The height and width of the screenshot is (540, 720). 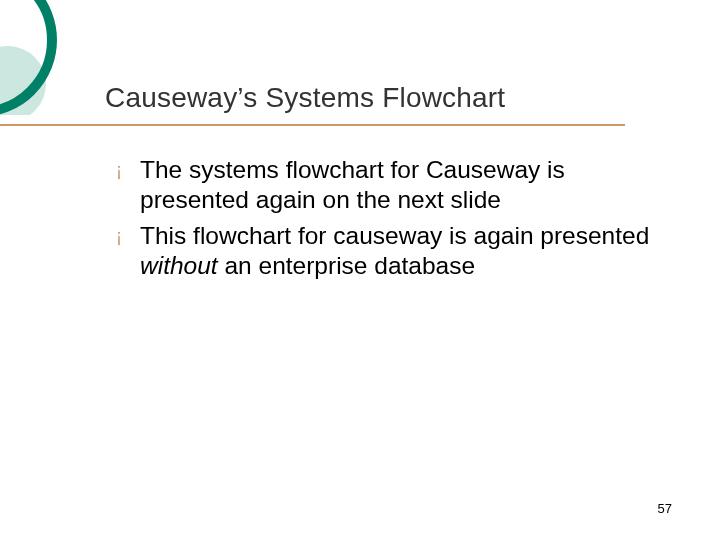 I want to click on slide-title: Causeway’s Systems Flowchart, so click(x=382, y=98).